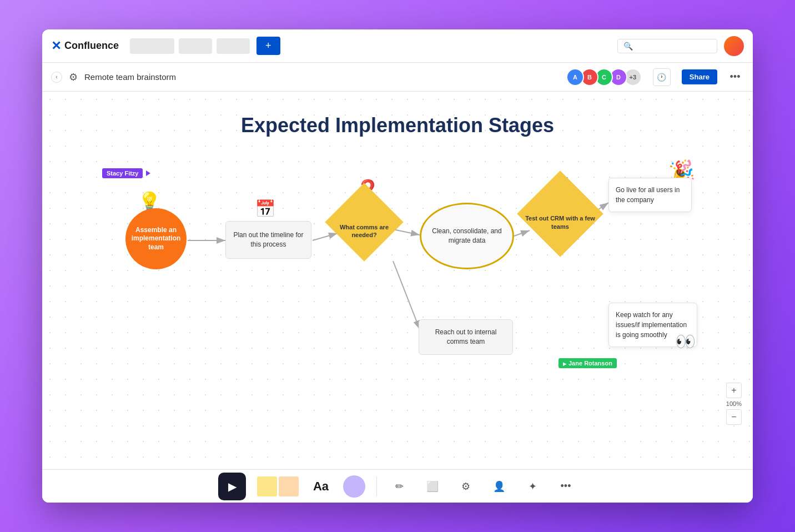  What do you see at coordinates (398, 46) in the screenshot?
I see `top-bar: ✕ Confluence + 🔍` at bounding box center [398, 46].